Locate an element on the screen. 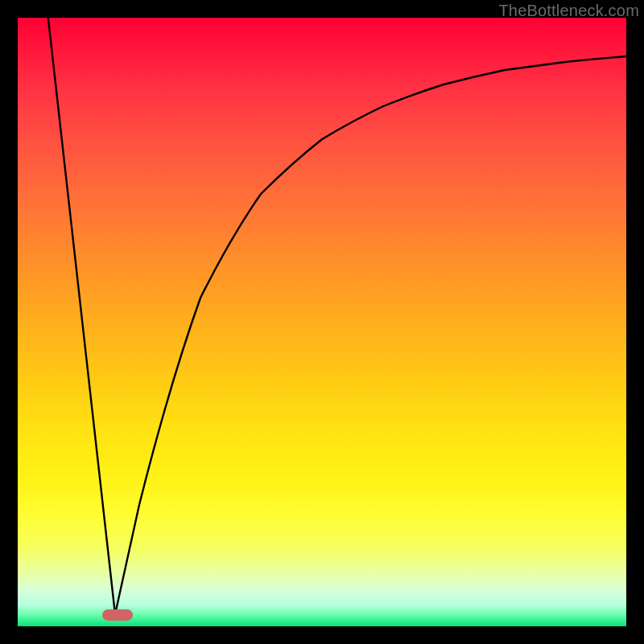 The image size is (644, 644). watermark-text: TheBottleneck.com is located at coordinates (568, 11).